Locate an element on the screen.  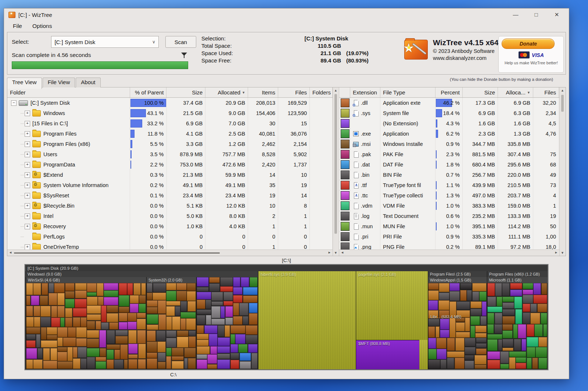
extension-row: .munMUN File1.0 %395.1 MB114.2 MB50 is located at coordinates (449, 226).